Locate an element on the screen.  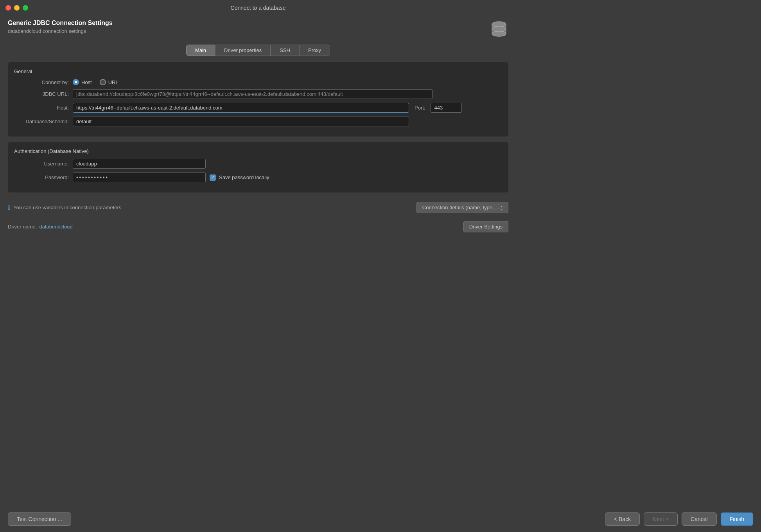
close-button is located at coordinates (8, 8).